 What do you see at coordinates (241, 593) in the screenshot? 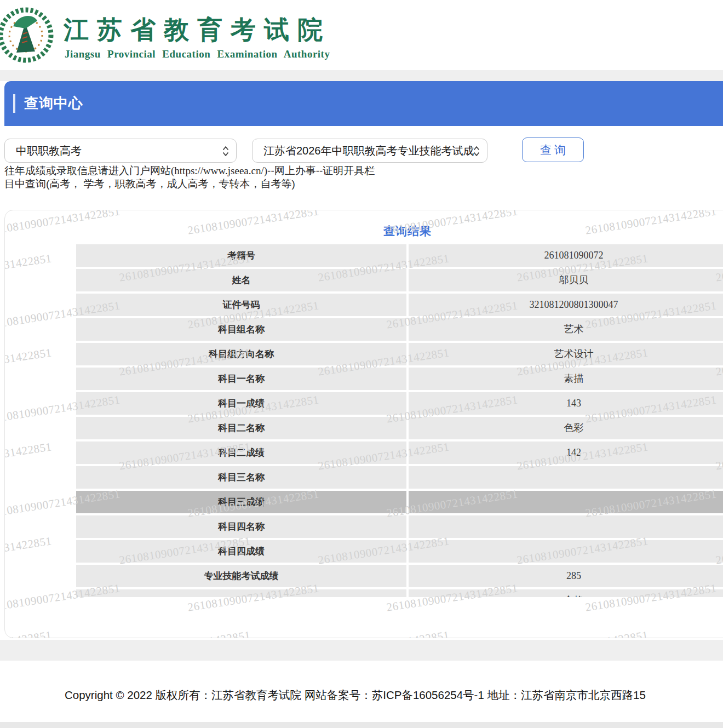
I see `result-row-label` at bounding box center [241, 593].